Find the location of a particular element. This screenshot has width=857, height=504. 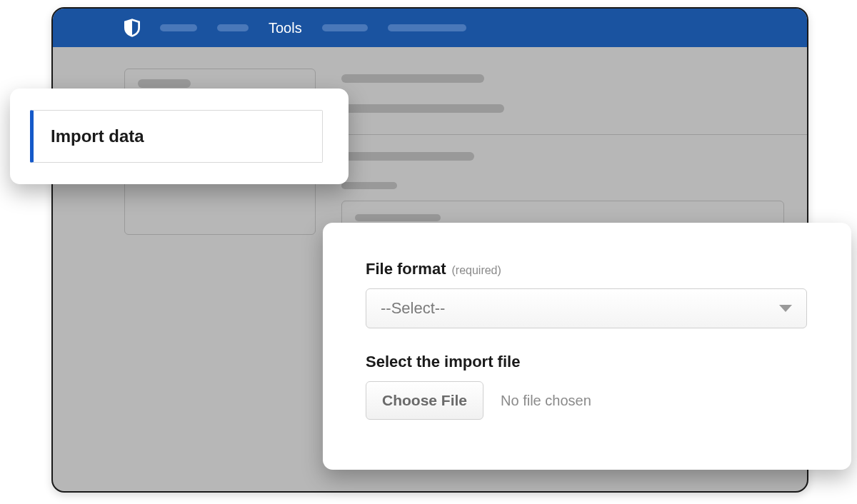

file-status: No file chosen is located at coordinates (546, 401).